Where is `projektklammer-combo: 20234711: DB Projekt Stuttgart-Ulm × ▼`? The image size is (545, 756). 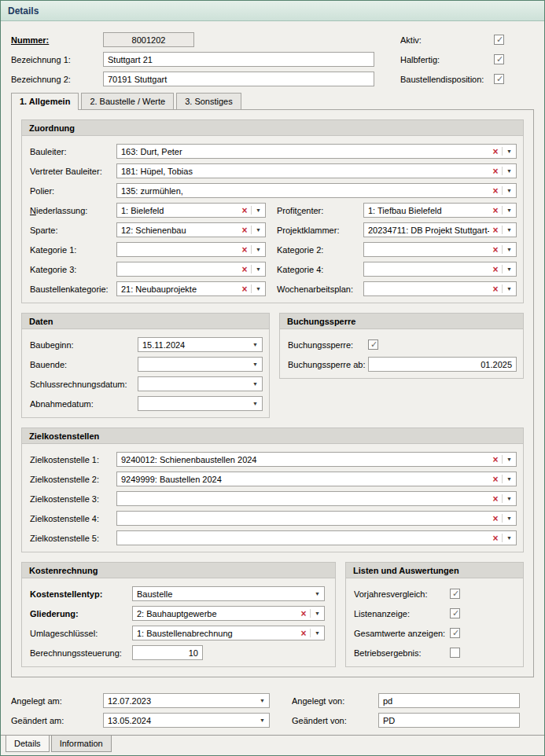 projektklammer-combo: 20234711: DB Projekt Stuttgart-Ulm × ▼ is located at coordinates (440, 229).